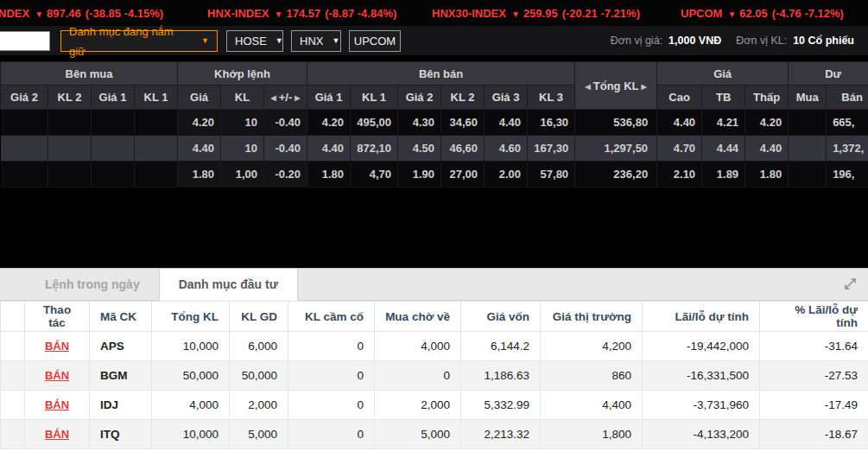 The image size is (868, 458). I want to click on watchlist-dropdown: Danh mục đang nắm giữ ▼, so click(139, 41).